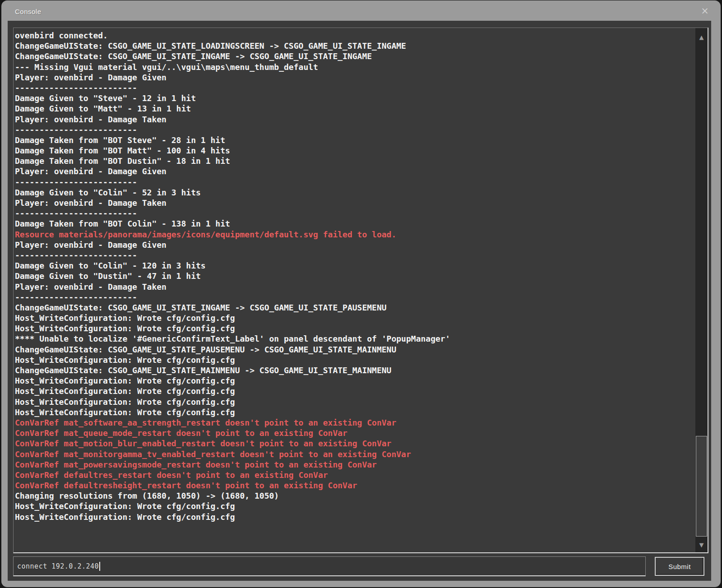 This screenshot has height=588, width=722. I want to click on scrollbar: ▲ ▼, so click(701, 290).